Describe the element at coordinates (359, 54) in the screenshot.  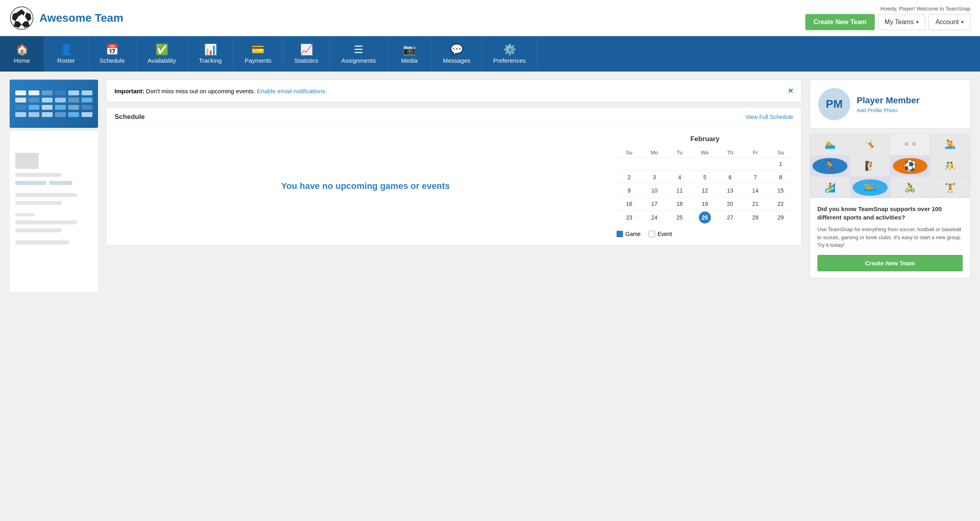
I see `nav-item-assignments: ☰ Assignments` at that location.